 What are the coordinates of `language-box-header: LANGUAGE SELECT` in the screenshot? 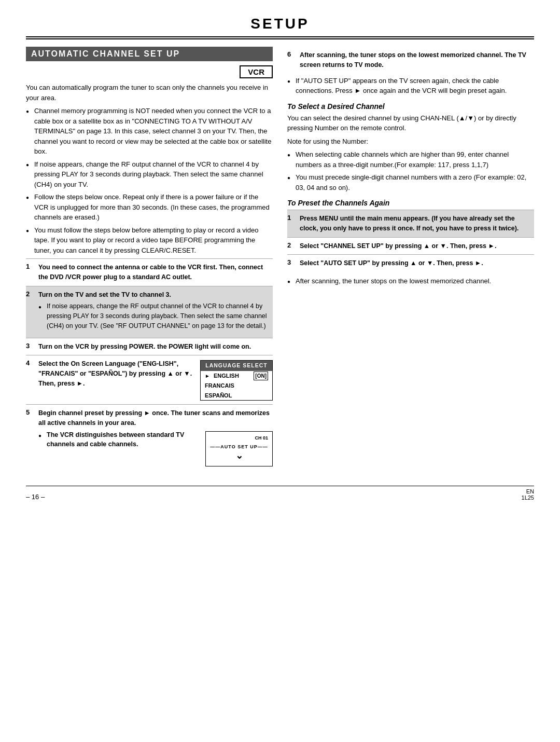 It's located at (236, 366).